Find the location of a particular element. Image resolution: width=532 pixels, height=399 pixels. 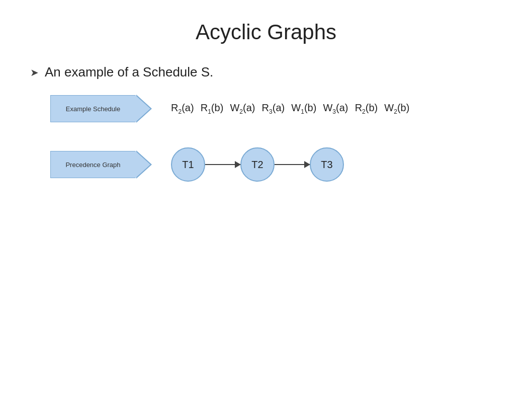

op-R2b: R2(b) is located at coordinates (367, 109).